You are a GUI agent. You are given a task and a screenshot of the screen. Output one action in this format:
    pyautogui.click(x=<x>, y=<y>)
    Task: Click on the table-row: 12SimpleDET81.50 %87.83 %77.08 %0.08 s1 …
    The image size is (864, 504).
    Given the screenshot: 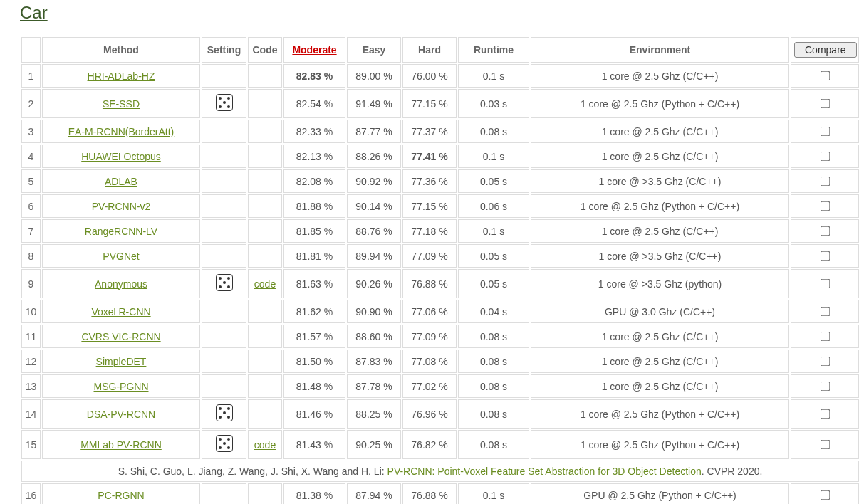 What is the action you would take?
    pyautogui.click(x=440, y=362)
    